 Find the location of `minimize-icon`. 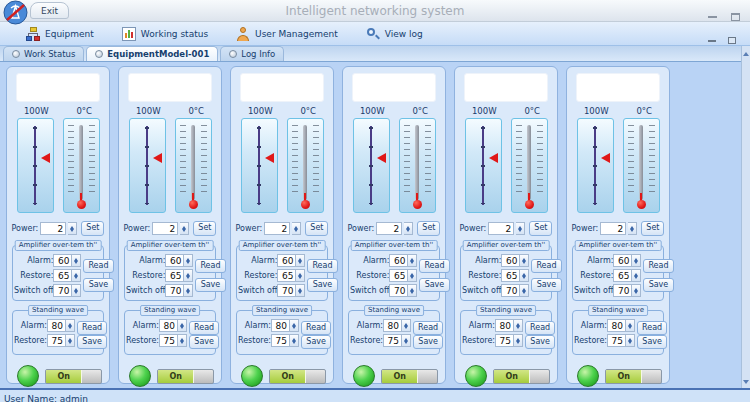

minimize-icon is located at coordinates (712, 17).